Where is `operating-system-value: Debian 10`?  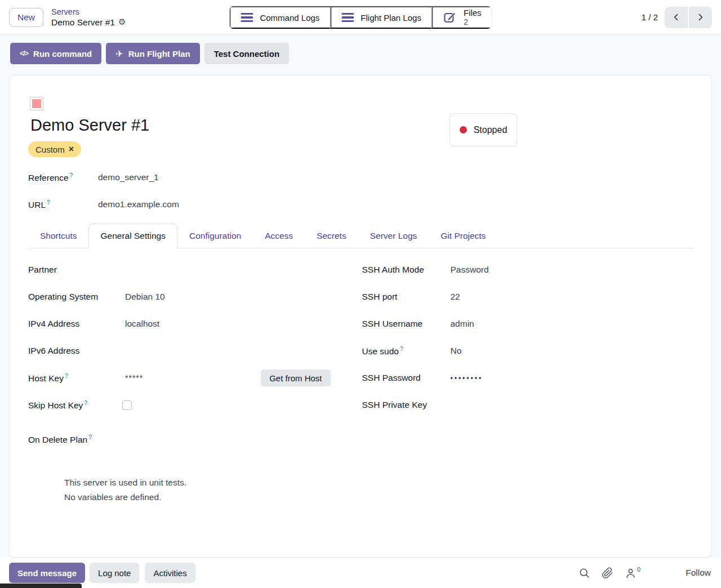
operating-system-value: Debian 10 is located at coordinates (233, 297).